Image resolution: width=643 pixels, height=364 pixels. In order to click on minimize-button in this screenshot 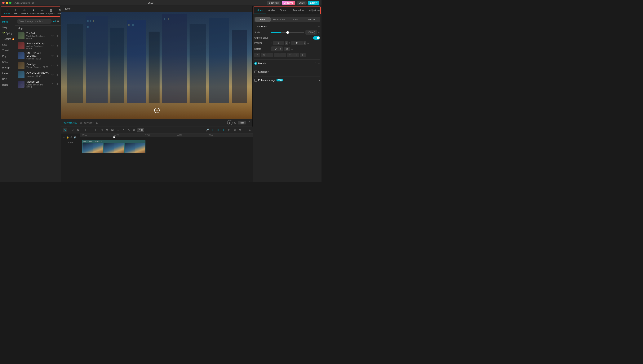, I will do `click(7, 3)`.